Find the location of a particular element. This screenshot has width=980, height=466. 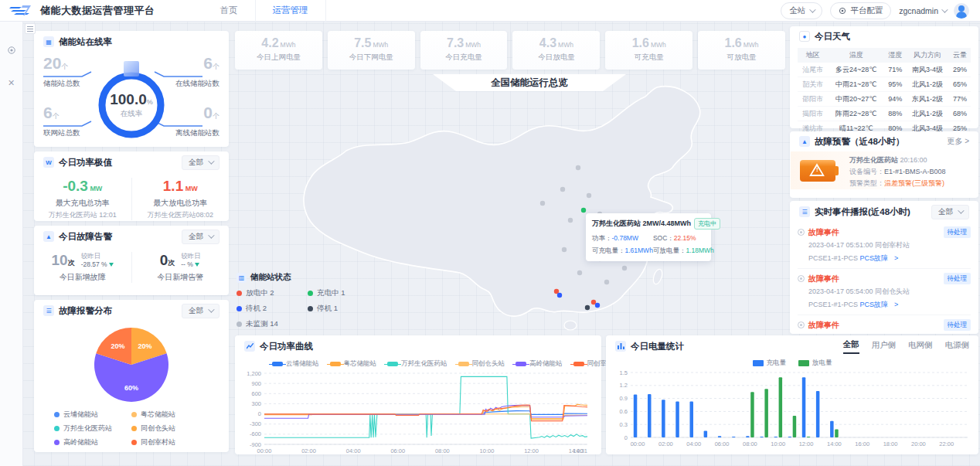

svg-text: -600 is located at coordinates (255, 434).